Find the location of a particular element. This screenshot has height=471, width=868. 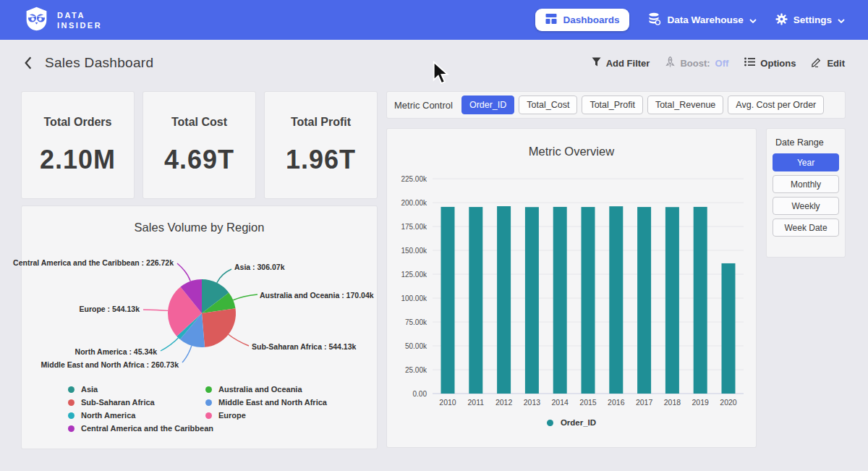

legend-label: Central America and the Caribbean is located at coordinates (148, 428).